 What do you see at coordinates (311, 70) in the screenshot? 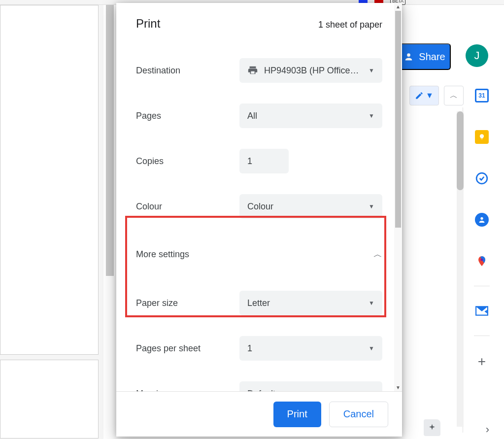
I see `destination-select: HP94903B (HP OfficeJet) ▼` at bounding box center [311, 70].